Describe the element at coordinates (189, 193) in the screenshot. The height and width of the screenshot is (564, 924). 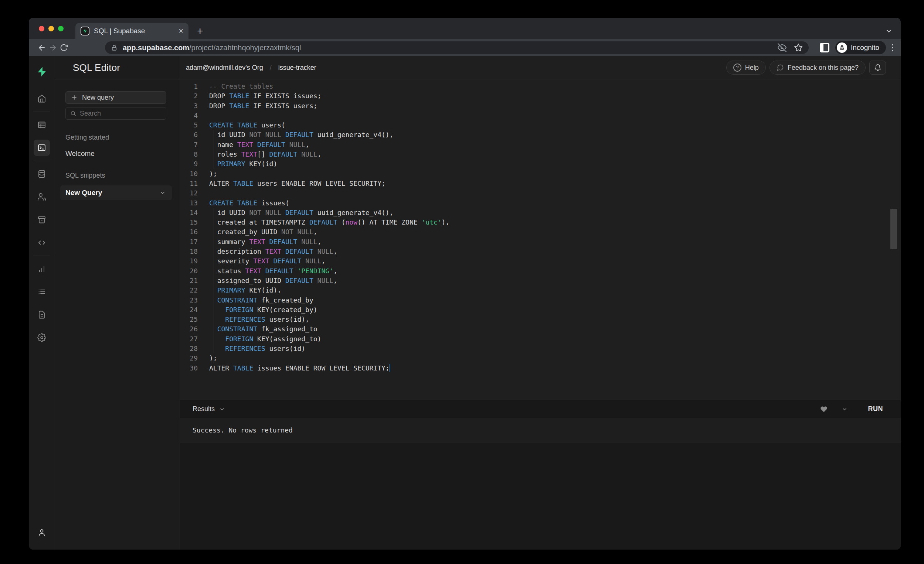
I see `line-number: 12` at that location.